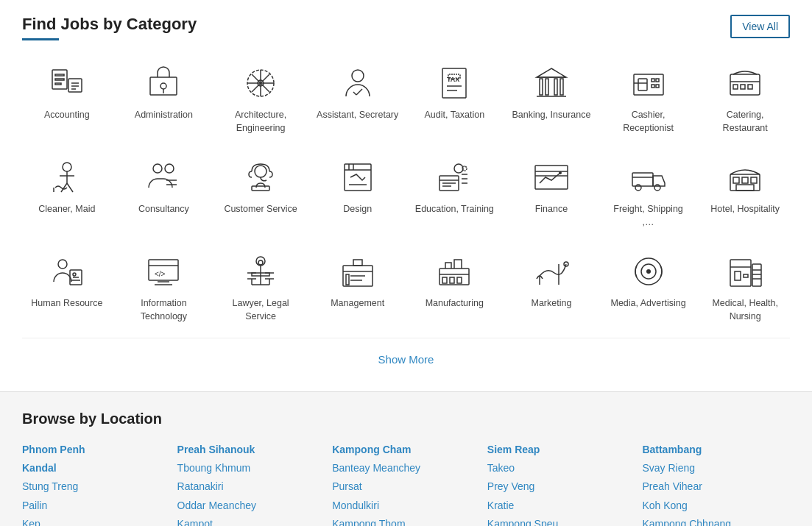  What do you see at coordinates (54, 449) in the screenshot?
I see `location-link: Phnom Penh` at bounding box center [54, 449].